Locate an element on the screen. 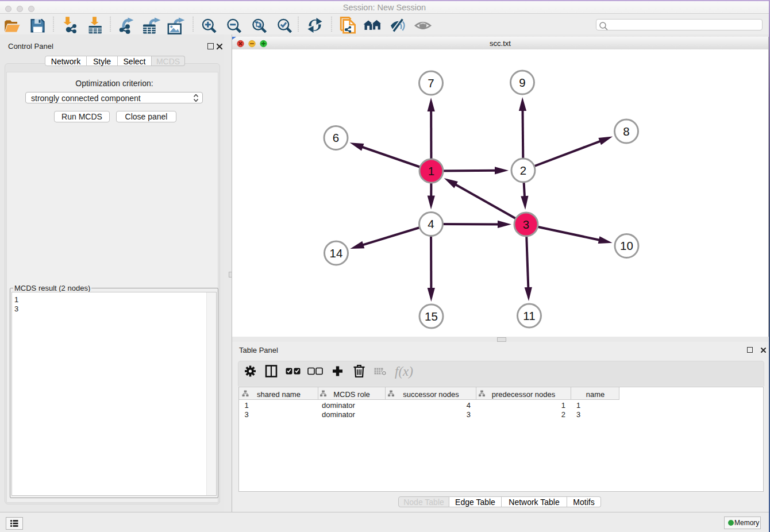  svg-text: 7 is located at coordinates (431, 83).